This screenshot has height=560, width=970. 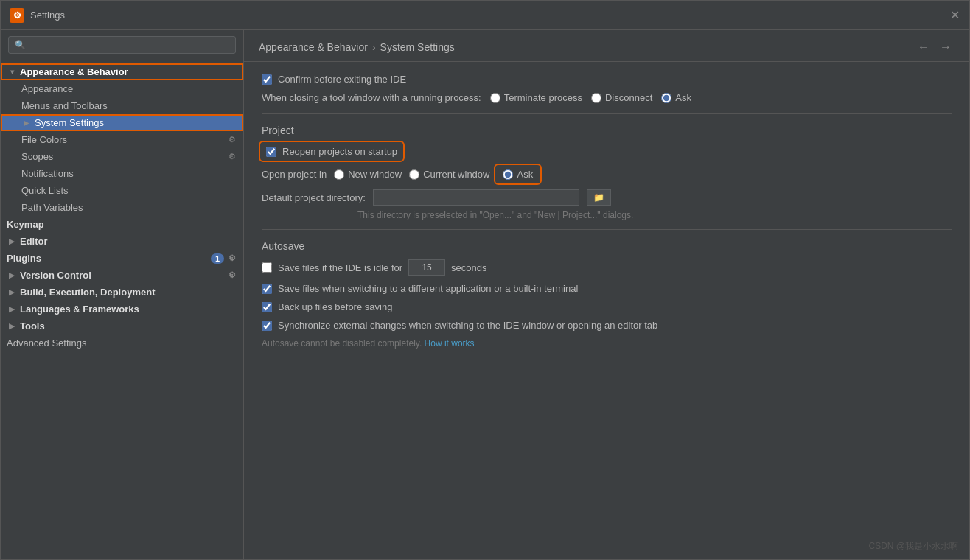 What do you see at coordinates (607, 197) in the screenshot?
I see `default-dir-row: Default project directory: 📁` at bounding box center [607, 197].